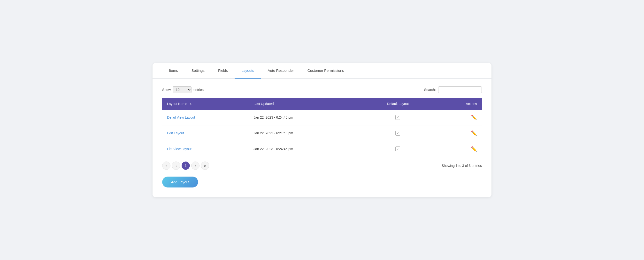  Describe the element at coordinates (196, 166) in the screenshot. I see `page-btn-next: ›` at that location.